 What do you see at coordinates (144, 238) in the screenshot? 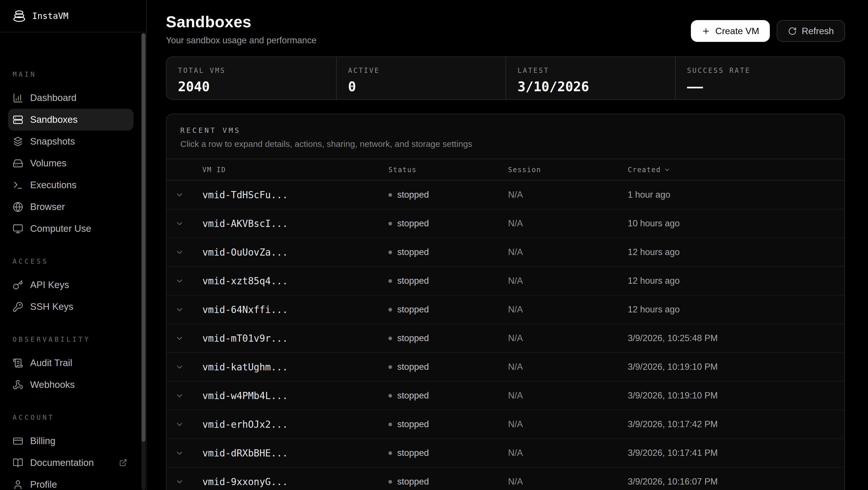
I see `sidebar-scrollbar-thumb` at bounding box center [144, 238].